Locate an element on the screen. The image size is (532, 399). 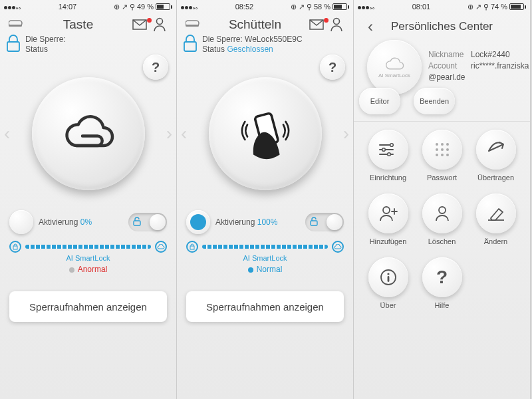
page-title: Persönliches Center is located at coordinates (442, 27).